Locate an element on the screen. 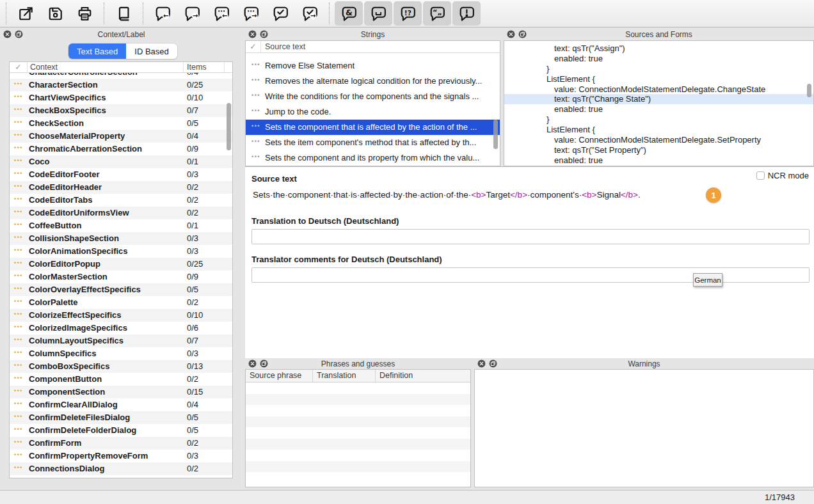 This screenshot has width=814, height=504. save-button is located at coordinates (55, 13).